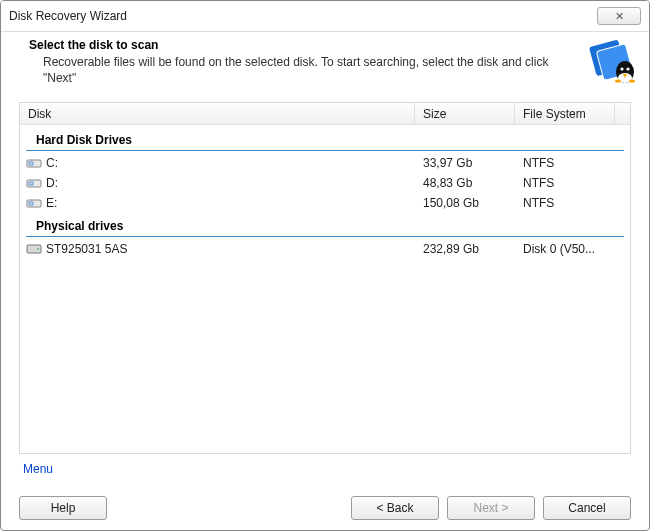 Image resolution: width=650 pixels, height=531 pixels. I want to click on list-item: D: 48,83 Gb NTFS, so click(325, 183).